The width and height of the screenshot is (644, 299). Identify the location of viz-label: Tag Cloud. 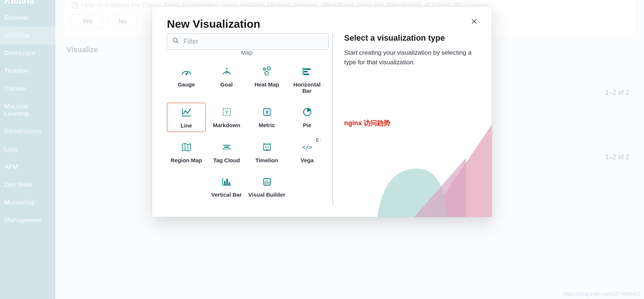
(227, 160).